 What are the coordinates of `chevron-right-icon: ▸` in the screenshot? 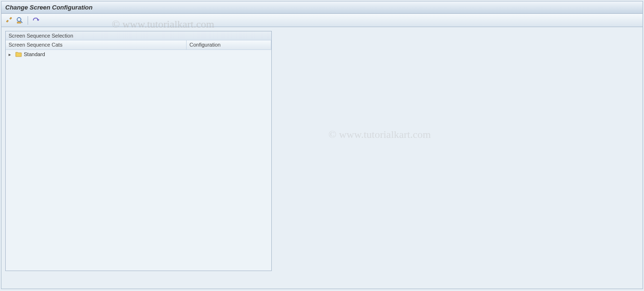 It's located at (11, 54).